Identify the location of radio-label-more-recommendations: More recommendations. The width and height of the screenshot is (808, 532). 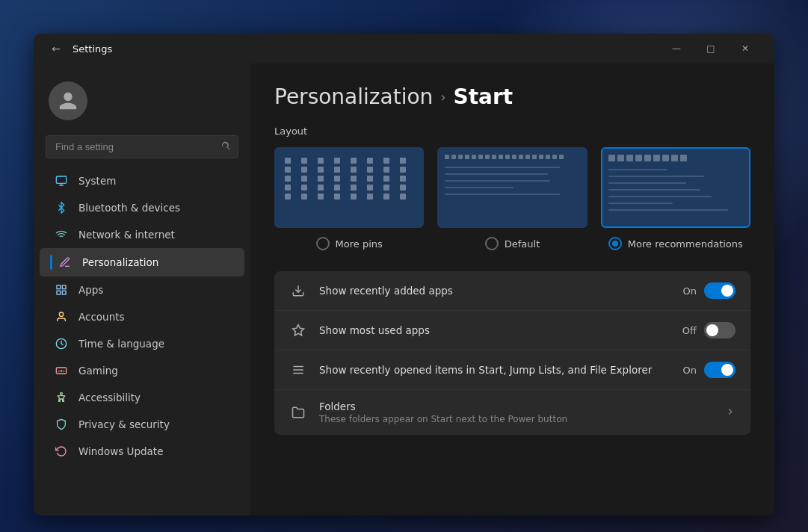
(685, 244).